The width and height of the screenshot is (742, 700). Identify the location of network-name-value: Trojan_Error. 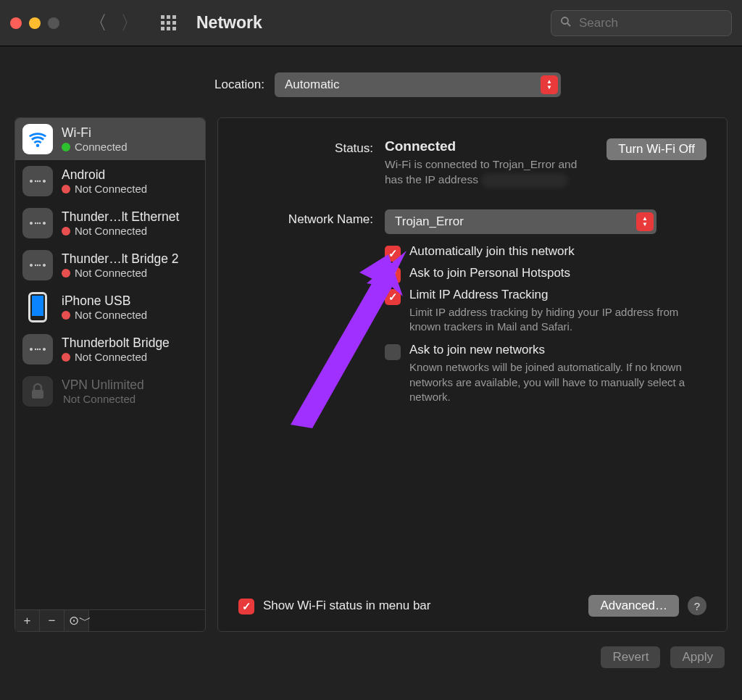
(429, 222).